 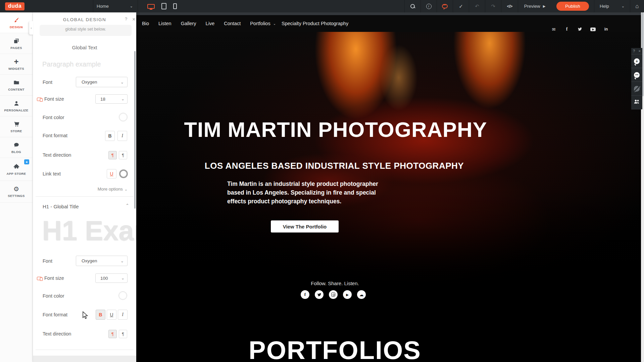 I want to click on bold-button: B, so click(x=110, y=136).